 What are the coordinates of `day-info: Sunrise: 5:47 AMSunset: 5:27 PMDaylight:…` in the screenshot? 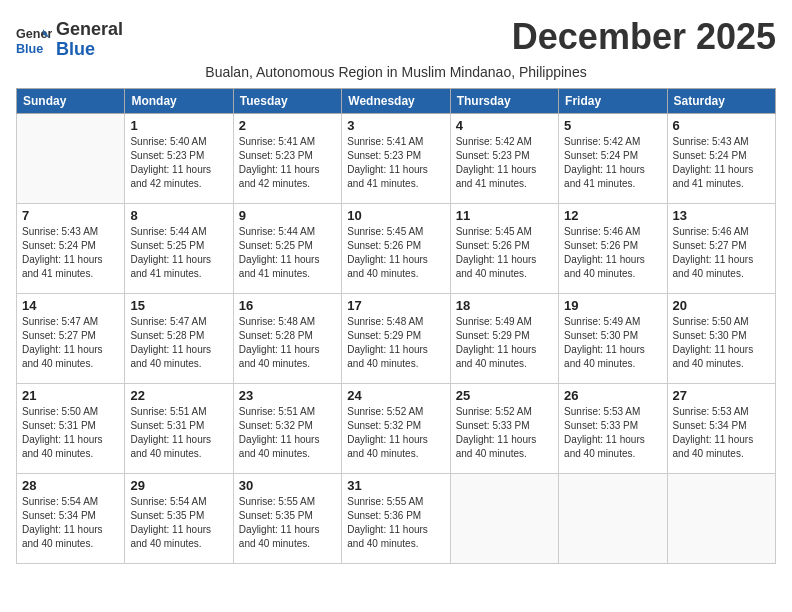 It's located at (70, 343).